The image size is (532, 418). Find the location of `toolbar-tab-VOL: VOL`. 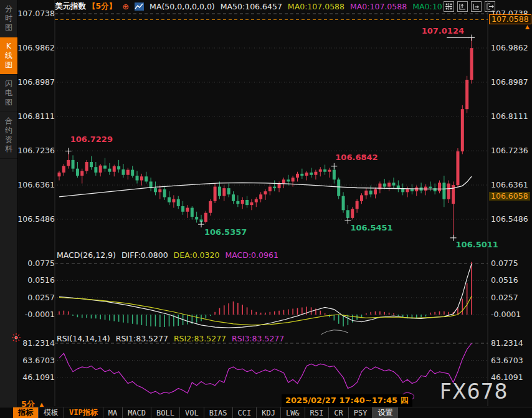

toolbar-tab-VOL: VOL is located at coordinates (192, 412).